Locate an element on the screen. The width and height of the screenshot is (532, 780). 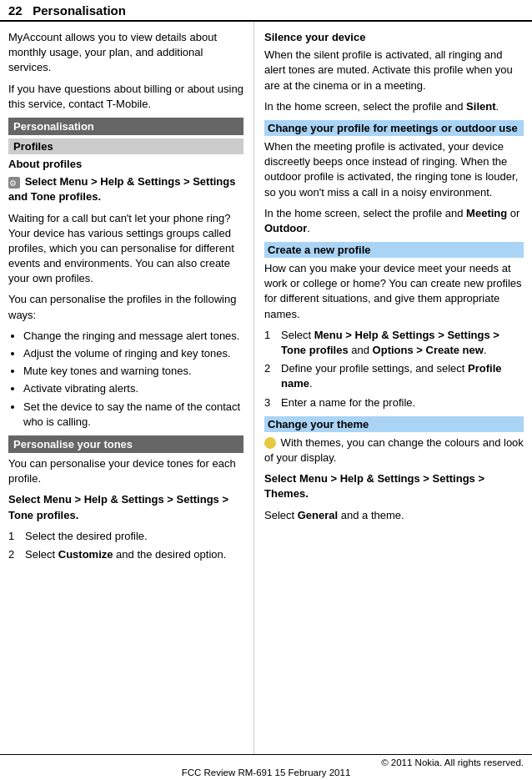
list-item: 2 Define your profile settings, and sele… is located at coordinates (394, 376).